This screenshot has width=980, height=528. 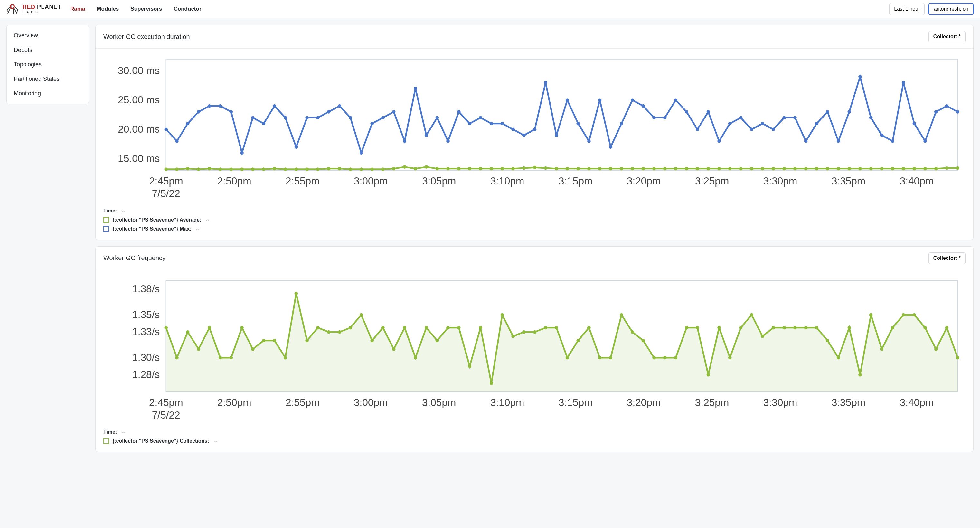 What do you see at coordinates (48, 79) in the screenshot?
I see `sidebar-item-pstates: Partitioned States` at bounding box center [48, 79].